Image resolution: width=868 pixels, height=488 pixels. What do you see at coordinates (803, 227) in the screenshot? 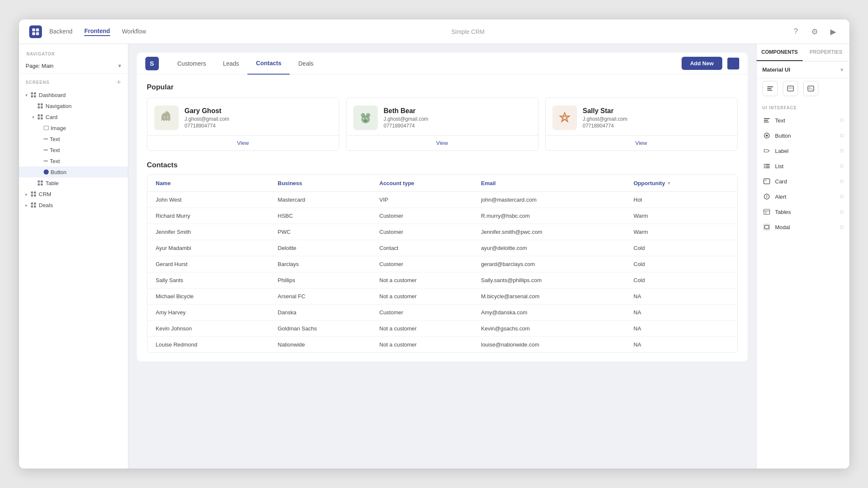
I see `ui-item-modal: Modal` at bounding box center [803, 227].